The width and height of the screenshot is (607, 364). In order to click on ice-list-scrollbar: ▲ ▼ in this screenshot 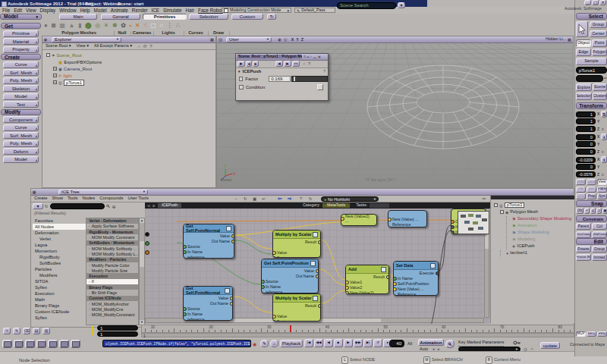, I will do `click(142, 271)`.